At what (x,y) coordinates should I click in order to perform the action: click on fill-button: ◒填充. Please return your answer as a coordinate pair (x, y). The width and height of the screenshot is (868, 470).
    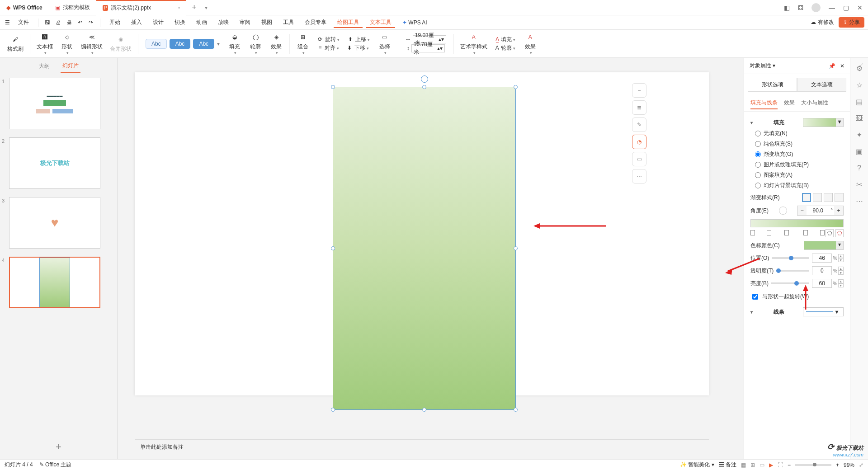
    Looking at the image, I should click on (235, 43).